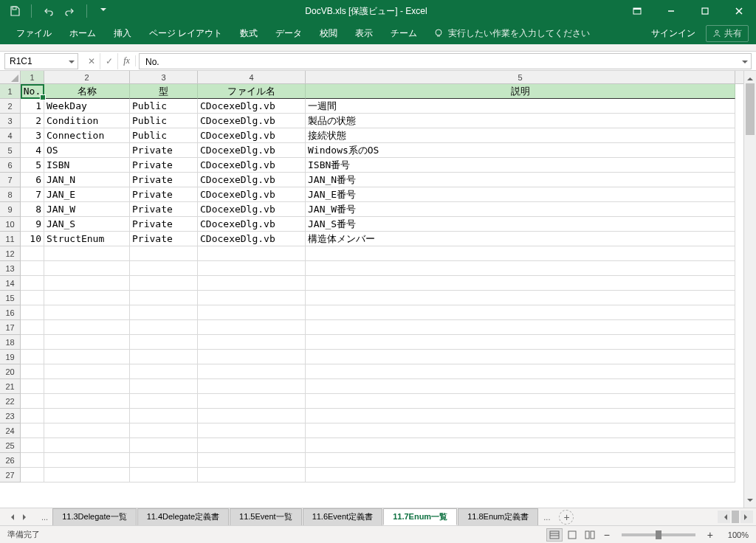 This screenshot has width=756, height=543. Describe the element at coordinates (87, 180) in the screenshot. I see `cell: JAN_N` at that location.